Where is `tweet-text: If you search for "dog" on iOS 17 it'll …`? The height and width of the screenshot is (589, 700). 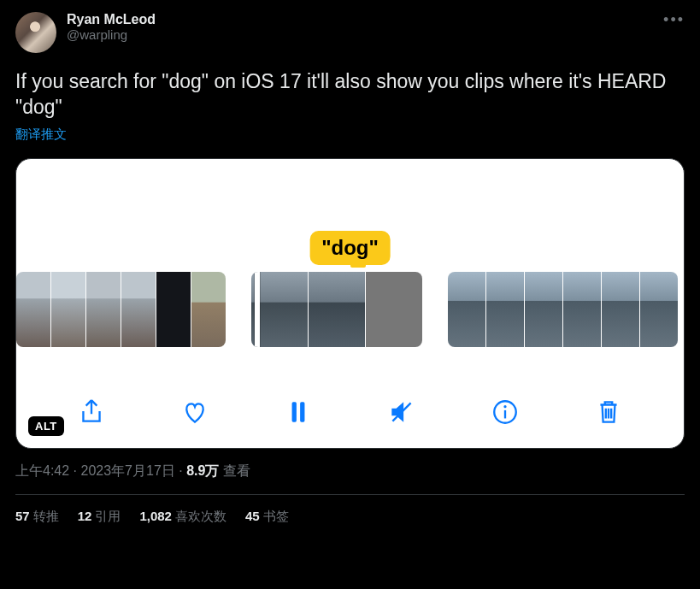 tweet-text: If you search for "dog" on iOS 17 it'll … is located at coordinates (350, 94).